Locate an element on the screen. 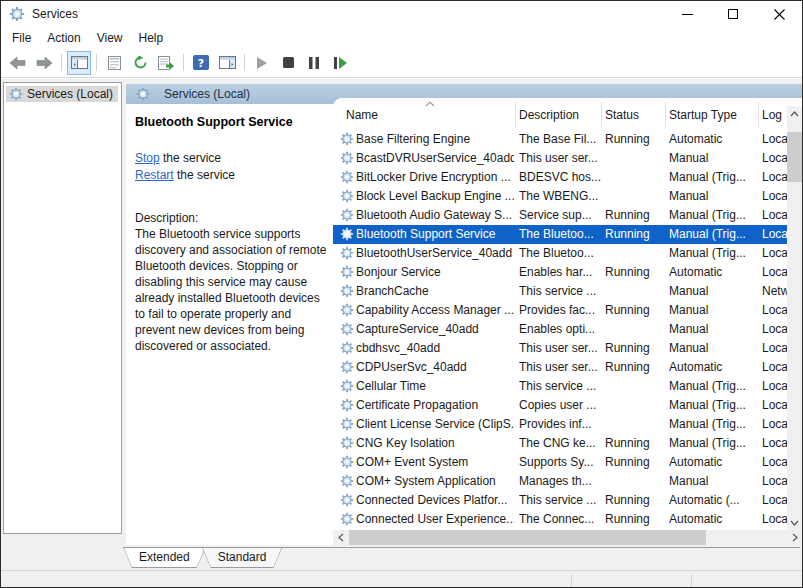 Image resolution: width=803 pixels, height=588 pixels. toolbar-separator is located at coordinates (244, 62).